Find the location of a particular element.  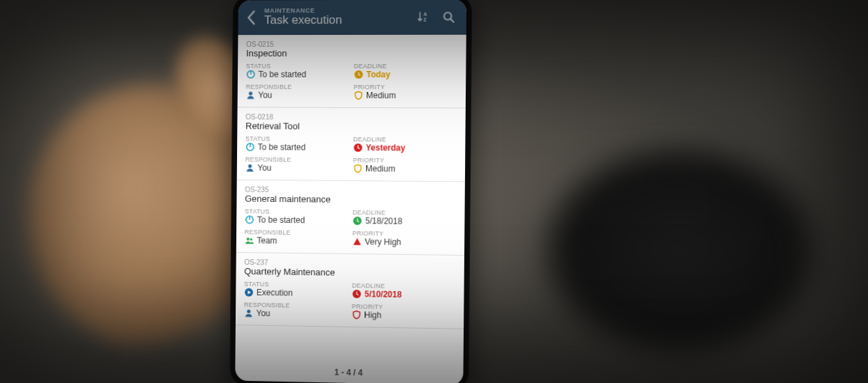

status-value: Execution is located at coordinates (296, 293).